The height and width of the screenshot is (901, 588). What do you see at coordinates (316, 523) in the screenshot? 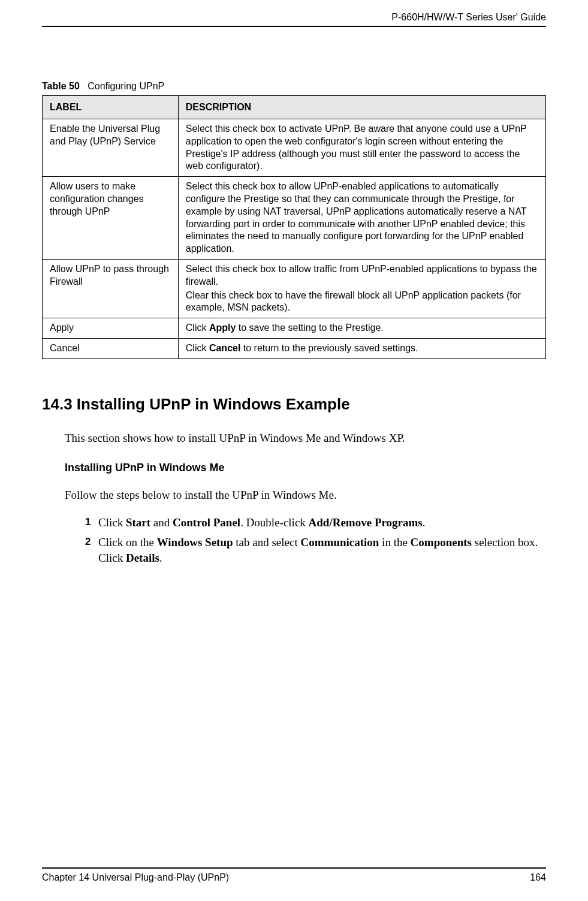
I see `list-item: 1 Click Start and Control Panel. Double-…` at bounding box center [316, 523].